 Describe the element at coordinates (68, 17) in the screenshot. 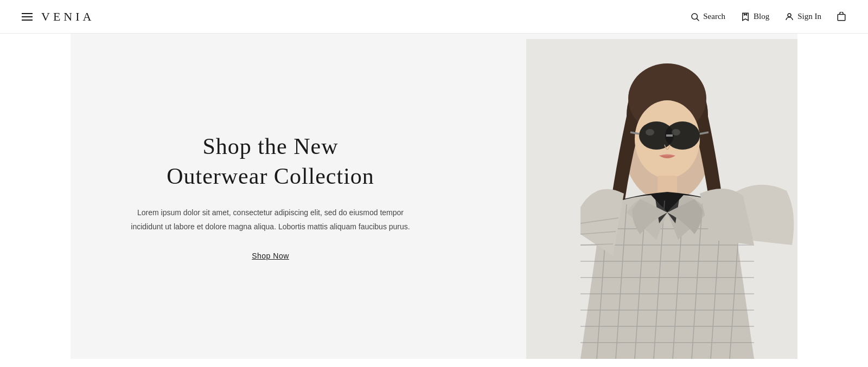

I see `site-logo: VENIA` at that location.